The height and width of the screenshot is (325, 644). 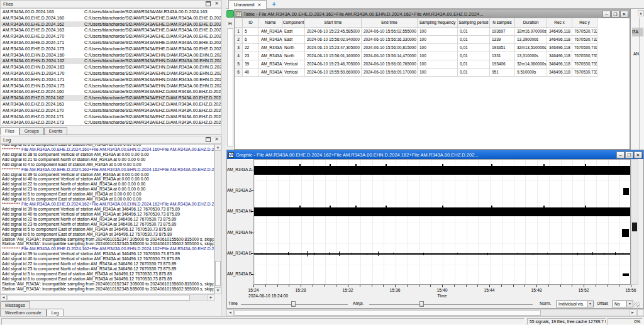 I want to click on scroll-down-icon: ▼, so click(x=218, y=290).